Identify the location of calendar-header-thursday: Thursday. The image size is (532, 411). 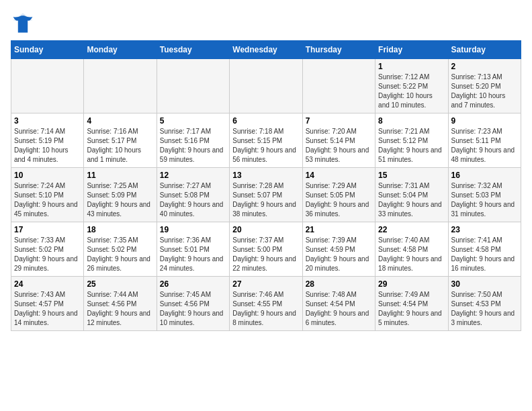
(339, 50).